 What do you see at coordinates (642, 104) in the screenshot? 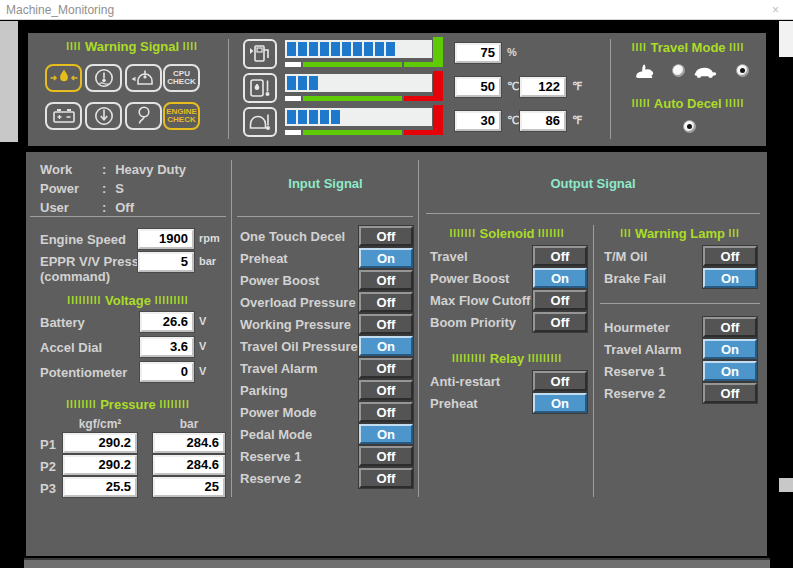
I see `ticks-left: IIIII` at bounding box center [642, 104].